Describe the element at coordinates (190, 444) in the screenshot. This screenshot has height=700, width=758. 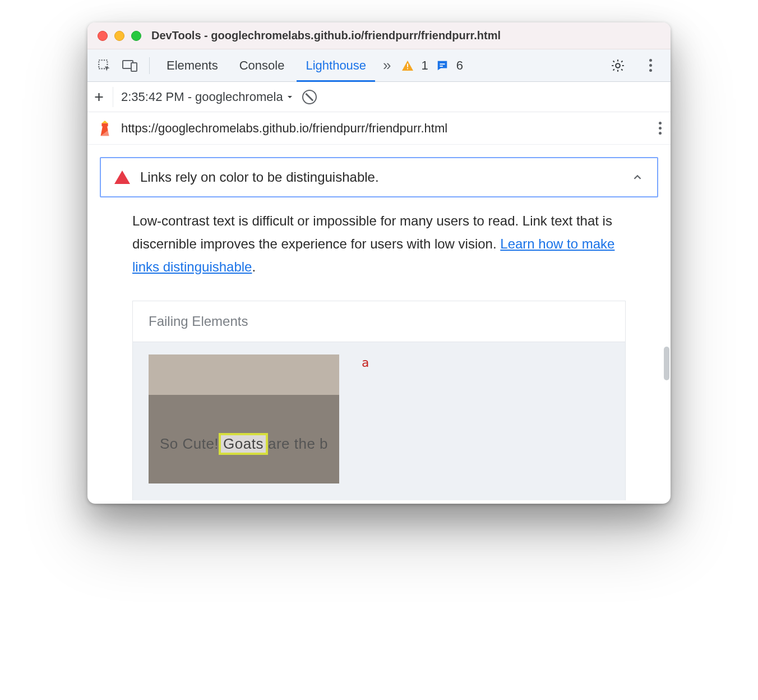
I see `thumb-text-pre: So Cute!` at that location.